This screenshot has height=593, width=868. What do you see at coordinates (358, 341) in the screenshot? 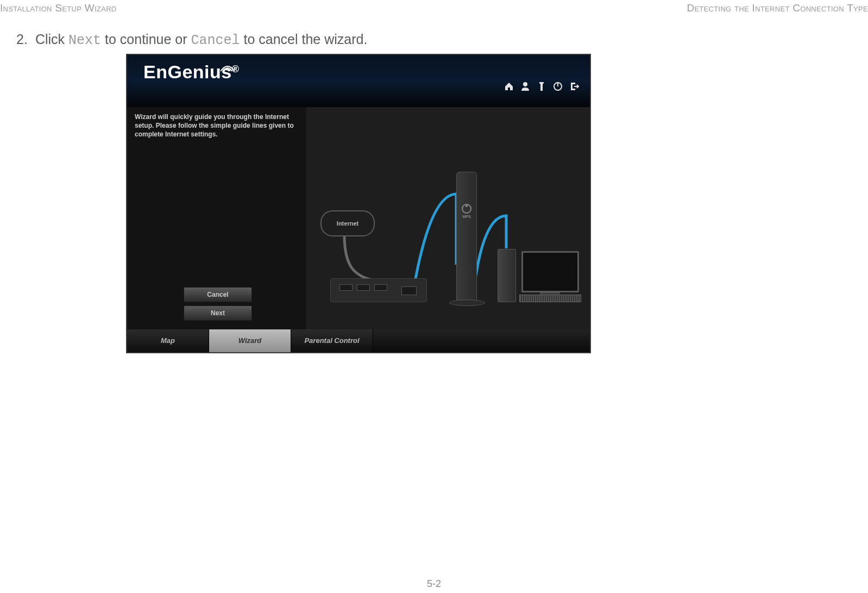
I see `bottom-nav: Map Wizard Parental Control` at bounding box center [358, 341].